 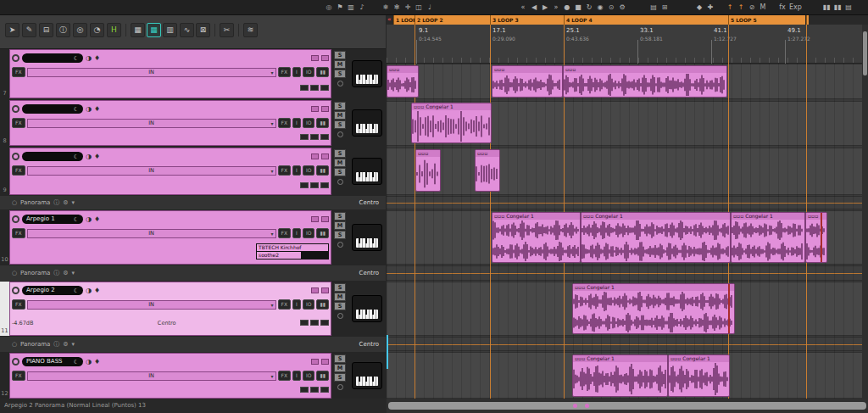 I want to click on list-icon: ▤, so click(x=849, y=8).